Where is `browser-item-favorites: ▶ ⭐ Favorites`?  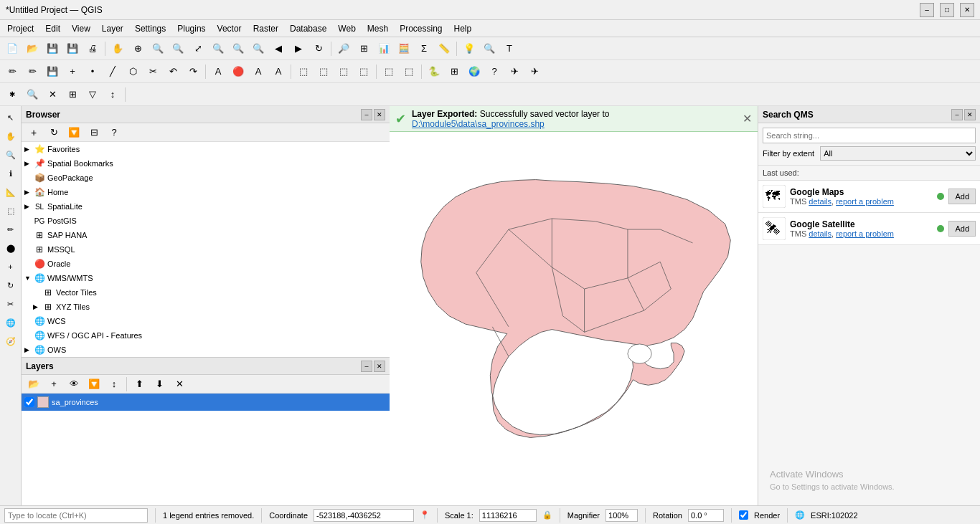
browser-item-favorites: ▶ ⭐ Favorites is located at coordinates (205, 149).